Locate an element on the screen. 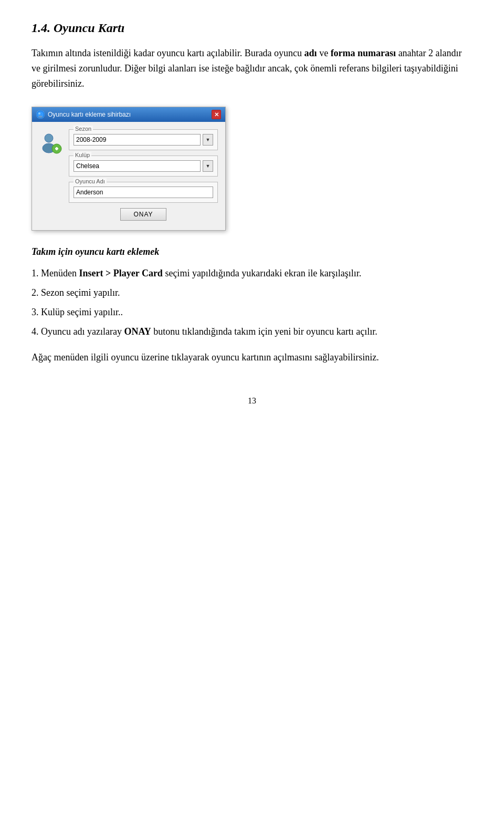 The width and height of the screenshot is (504, 818). oyuncu-adi-field-group: Oyuncu Adı is located at coordinates (143, 192).